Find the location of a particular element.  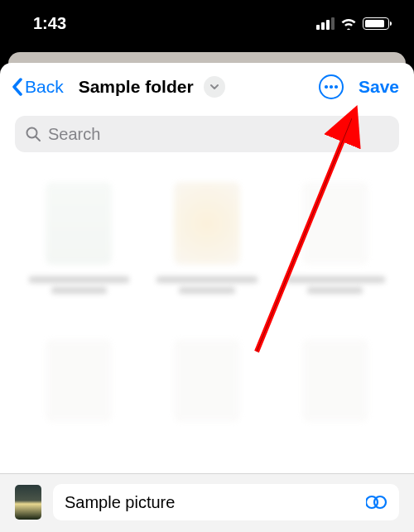

filename-text: Sample picture is located at coordinates (119, 503).